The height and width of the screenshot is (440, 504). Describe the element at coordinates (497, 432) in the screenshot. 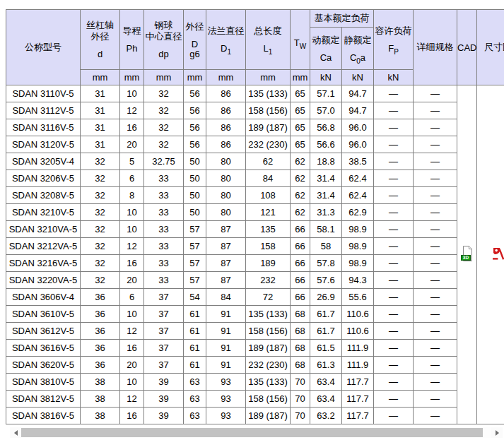

I see `scroll-right-button` at that location.